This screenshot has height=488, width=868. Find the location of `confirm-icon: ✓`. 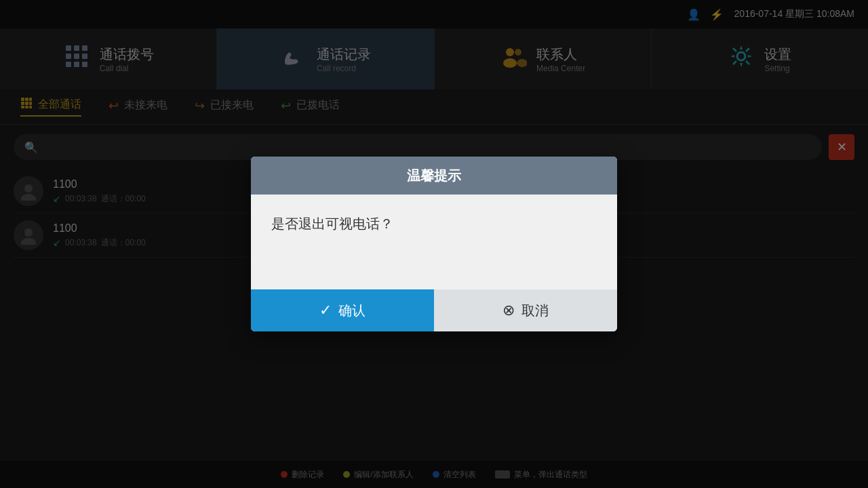

confirm-icon: ✓ is located at coordinates (326, 310).